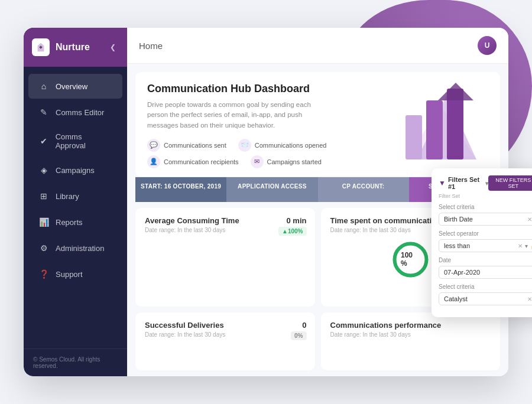 This screenshot has width=532, height=404. I want to click on stat-campaigns-started: ✉ Campaigns started, so click(286, 162).